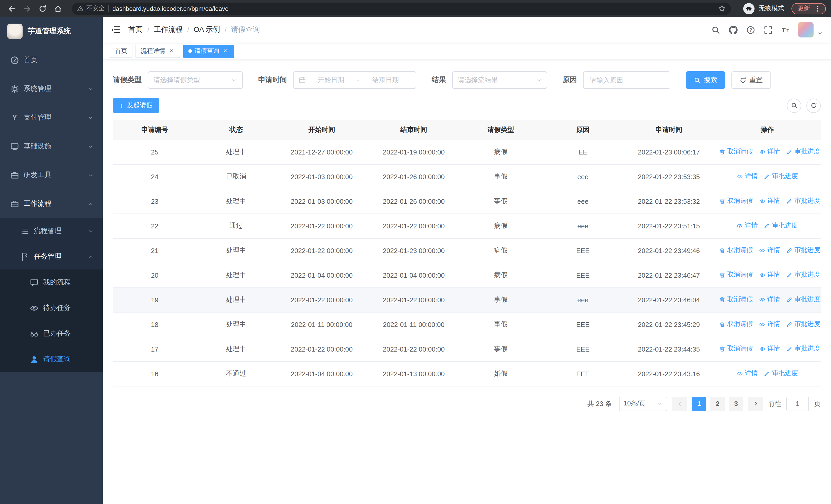 Image resolution: width=831 pixels, height=504 pixels. What do you see at coordinates (331, 80) in the screenshot?
I see `start-date-placeholder: 开始日期` at bounding box center [331, 80].